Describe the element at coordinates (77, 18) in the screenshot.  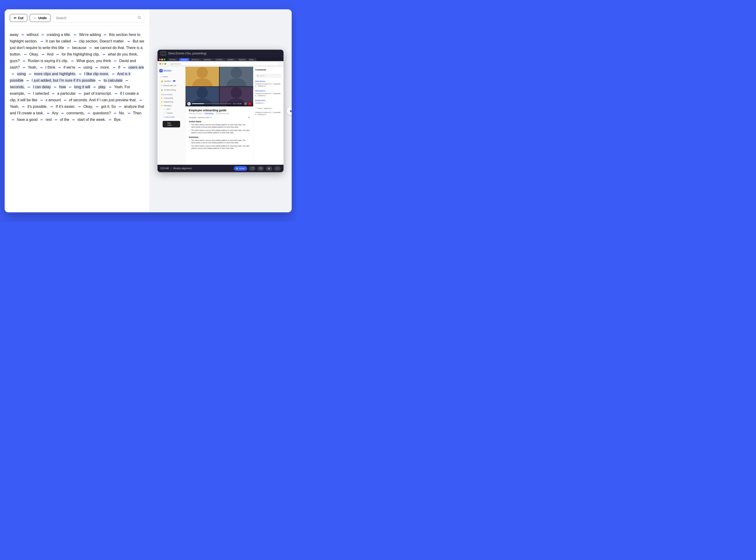
I see `toolbar: ✂ Cut ← Undo` at that location.